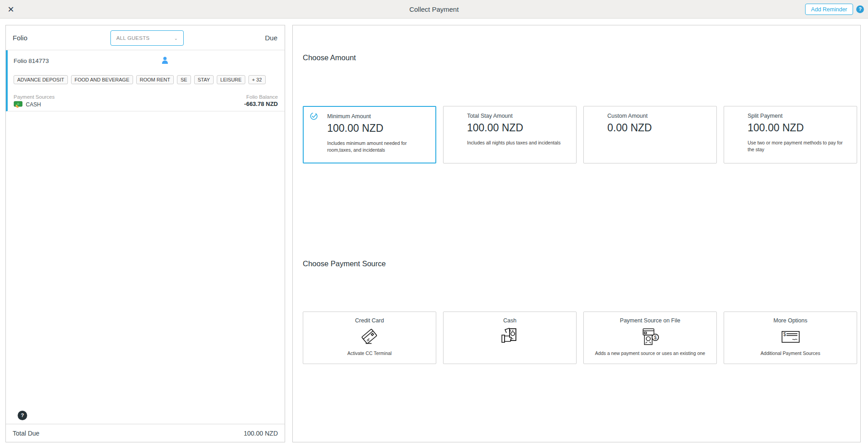 This screenshot has width=868, height=446. Describe the element at coordinates (344, 264) in the screenshot. I see `choose-payment-source-heading: Choose Payment Source` at that location.